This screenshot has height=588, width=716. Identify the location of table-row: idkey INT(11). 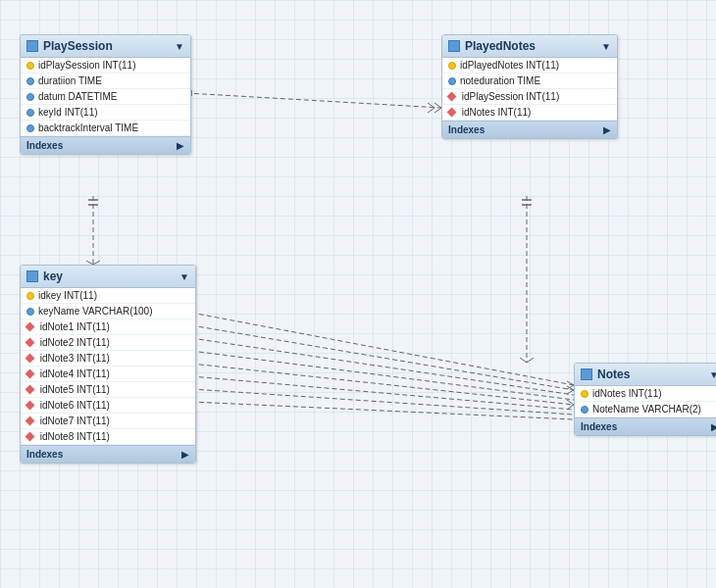
(108, 296).